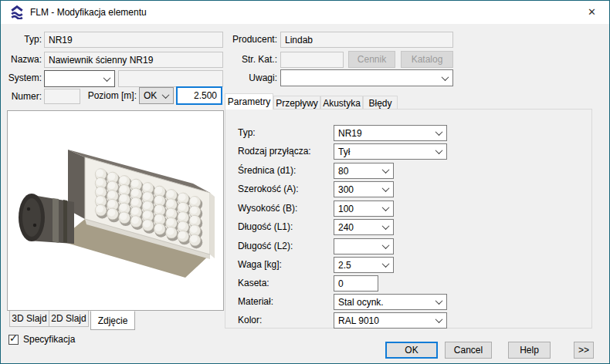  Describe the element at coordinates (357, 228) in the screenshot. I see `param-dlugosc-l1-value: 240` at that location.